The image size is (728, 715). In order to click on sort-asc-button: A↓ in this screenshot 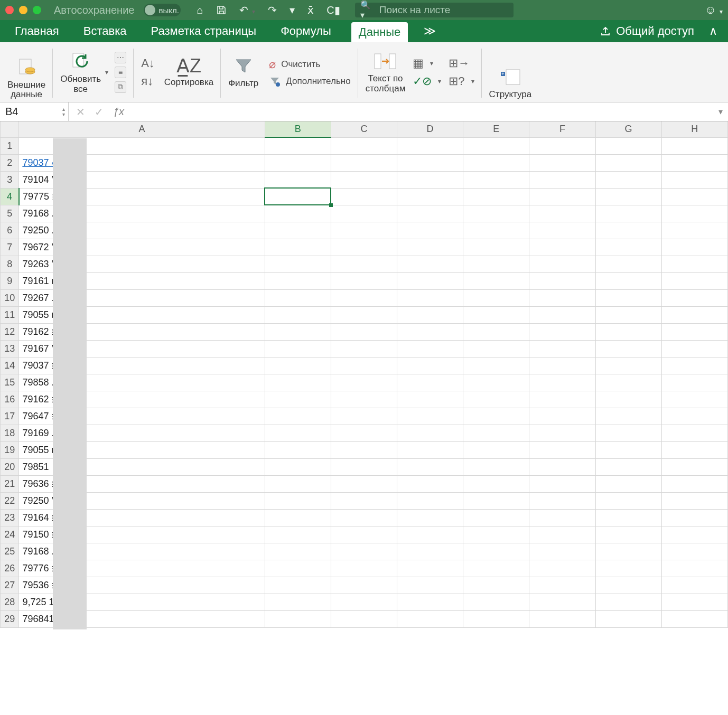, I will do `click(148, 63)`.